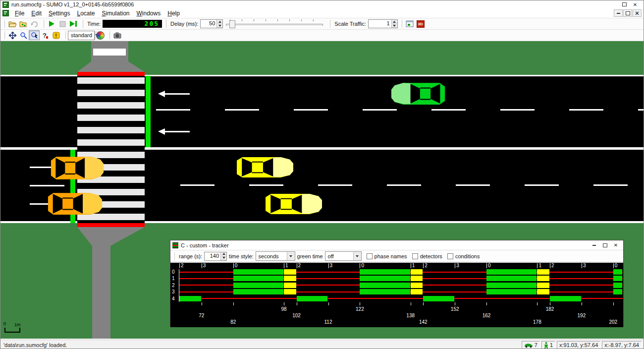 The image size is (644, 349). I want to click on checkbox-detectors: detectors, so click(427, 256).